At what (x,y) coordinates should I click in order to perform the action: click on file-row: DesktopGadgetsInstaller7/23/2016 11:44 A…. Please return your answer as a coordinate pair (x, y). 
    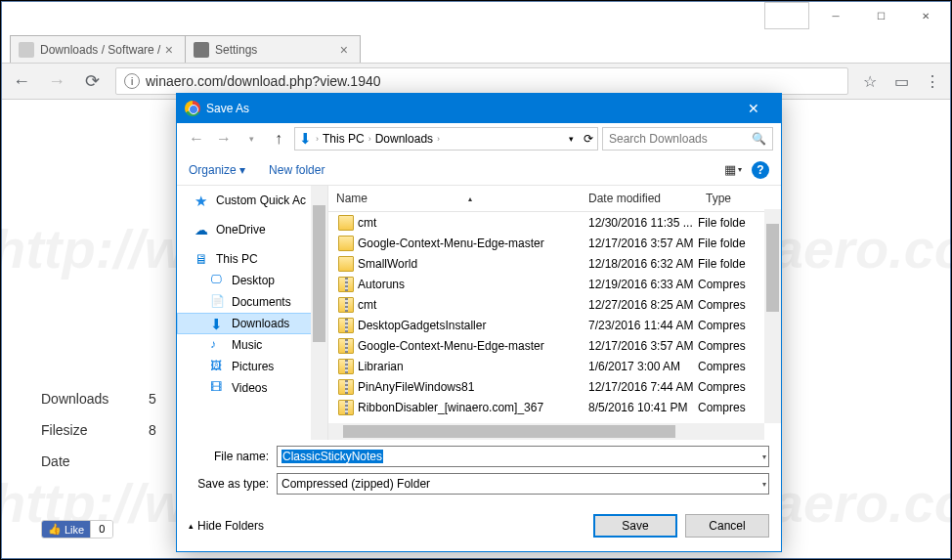
    Looking at the image, I should click on (555, 324).